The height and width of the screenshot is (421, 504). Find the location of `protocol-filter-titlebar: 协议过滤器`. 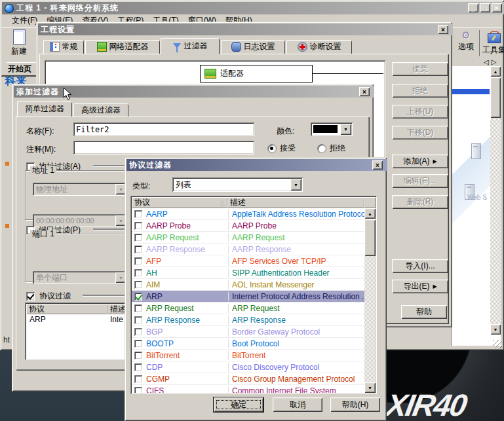

protocol-filter-titlebar: 协议过滤器 is located at coordinates (257, 165).